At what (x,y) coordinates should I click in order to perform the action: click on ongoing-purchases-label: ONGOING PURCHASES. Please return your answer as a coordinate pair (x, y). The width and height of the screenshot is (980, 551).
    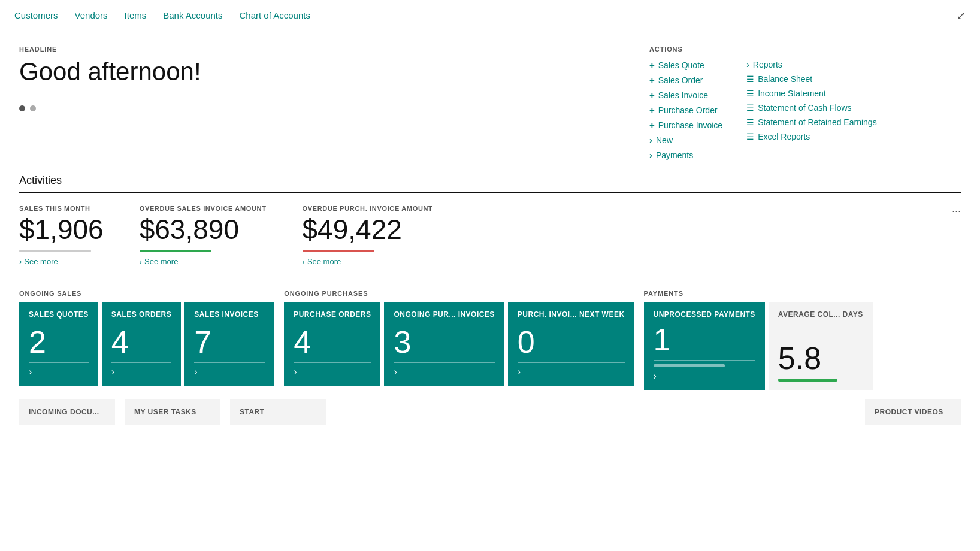
    Looking at the image, I should click on (459, 293).